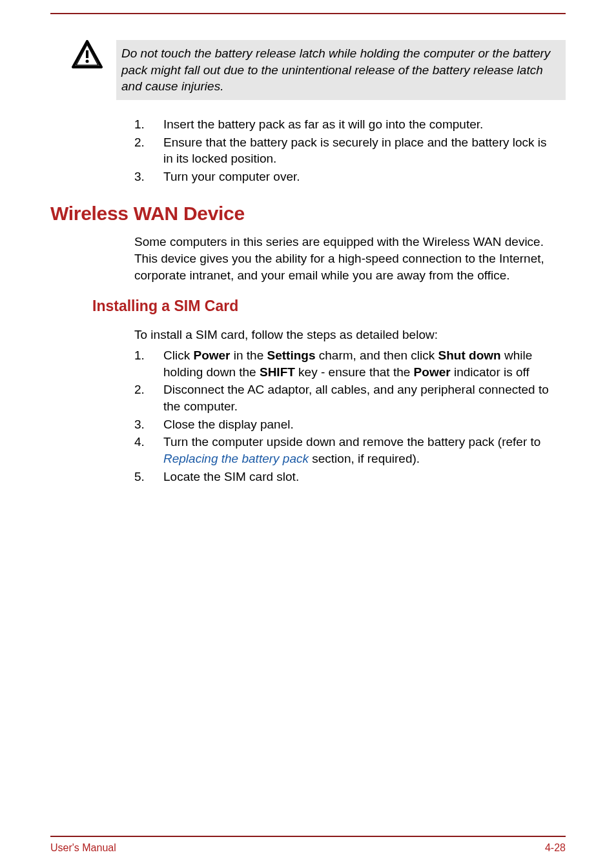  Describe the element at coordinates (347, 477) in the screenshot. I see `list-item: 5. Locate the SIM card slot.` at that location.